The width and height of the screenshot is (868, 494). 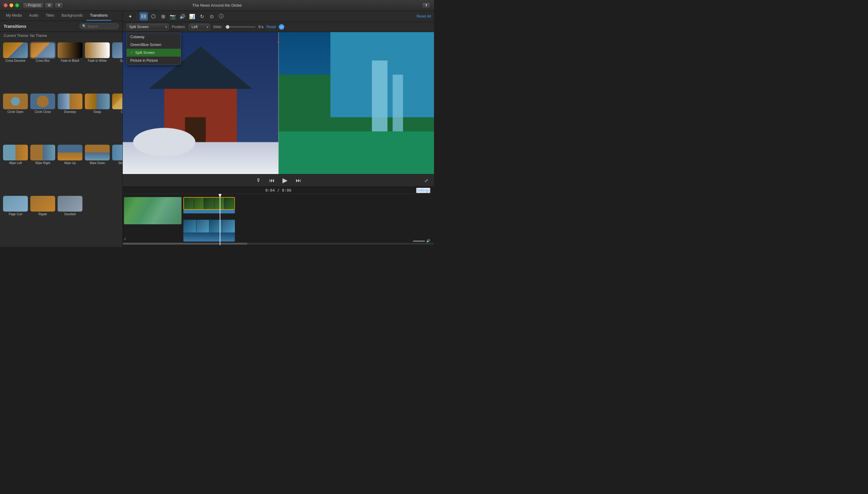 What do you see at coordinates (117, 118) in the screenshot?
I see `transition-cube: Cube` at bounding box center [117, 118].